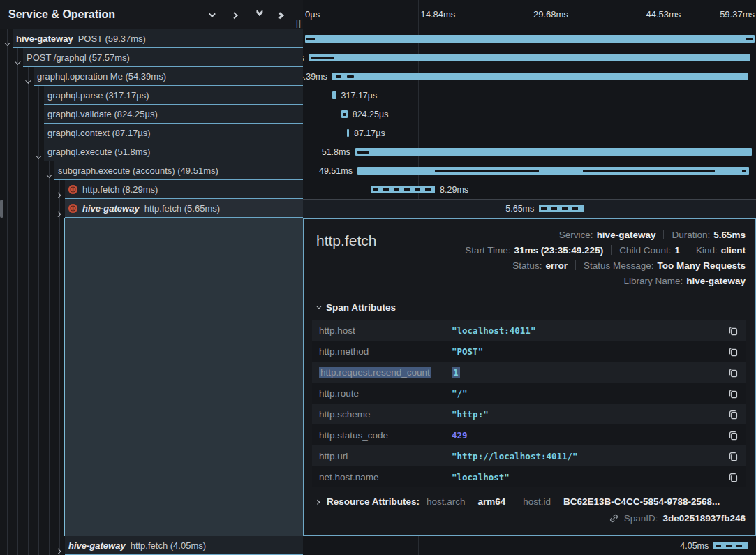  What do you see at coordinates (385, 373) in the screenshot?
I see `attribute-key: http.request.resend_count` at bounding box center [385, 373].